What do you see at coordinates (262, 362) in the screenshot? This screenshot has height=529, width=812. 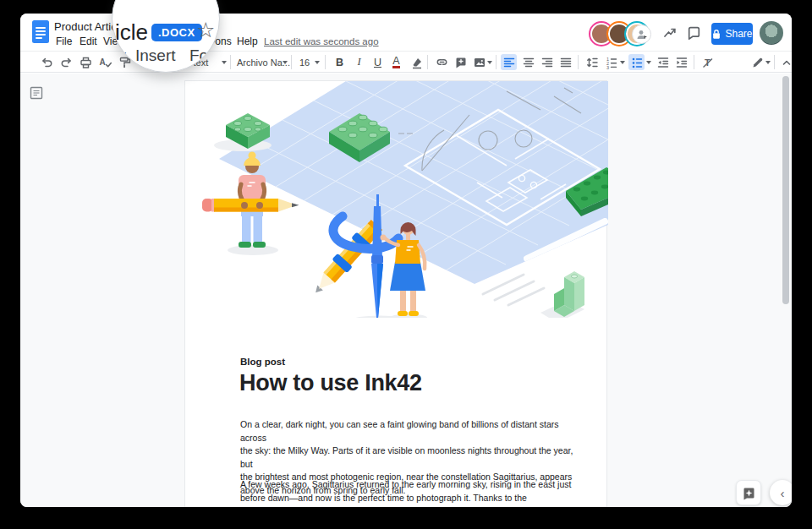 I see `post-kicker: Blog post` at bounding box center [262, 362].